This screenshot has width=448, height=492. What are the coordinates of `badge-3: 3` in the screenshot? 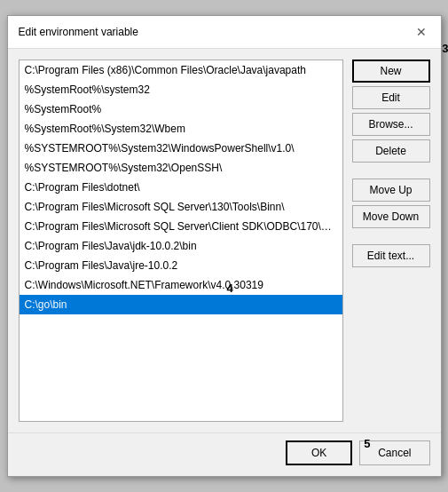 It's located at (445, 48).